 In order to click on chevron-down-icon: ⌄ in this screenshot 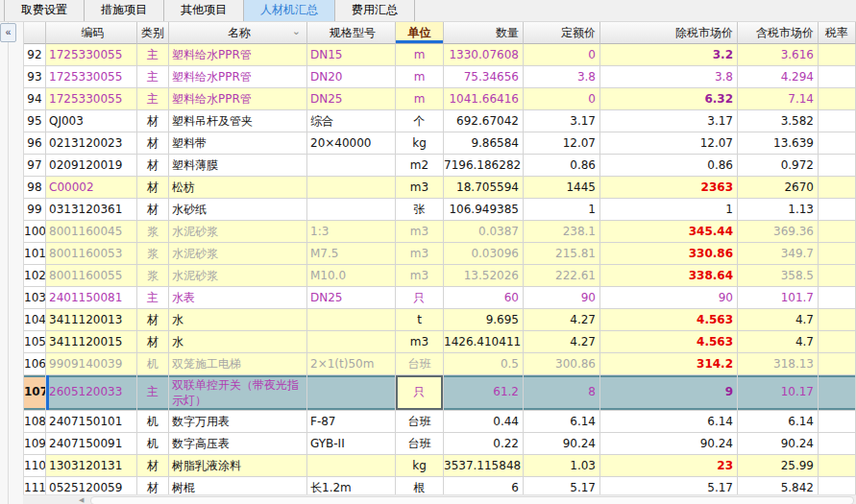, I will do `click(296, 33)`.